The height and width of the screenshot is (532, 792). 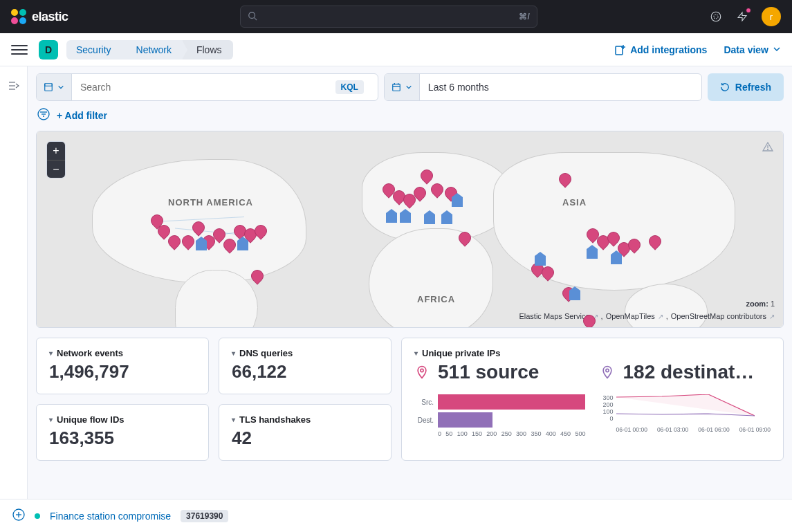 I want to click on query-lang-badge: KQL, so click(x=350, y=87).